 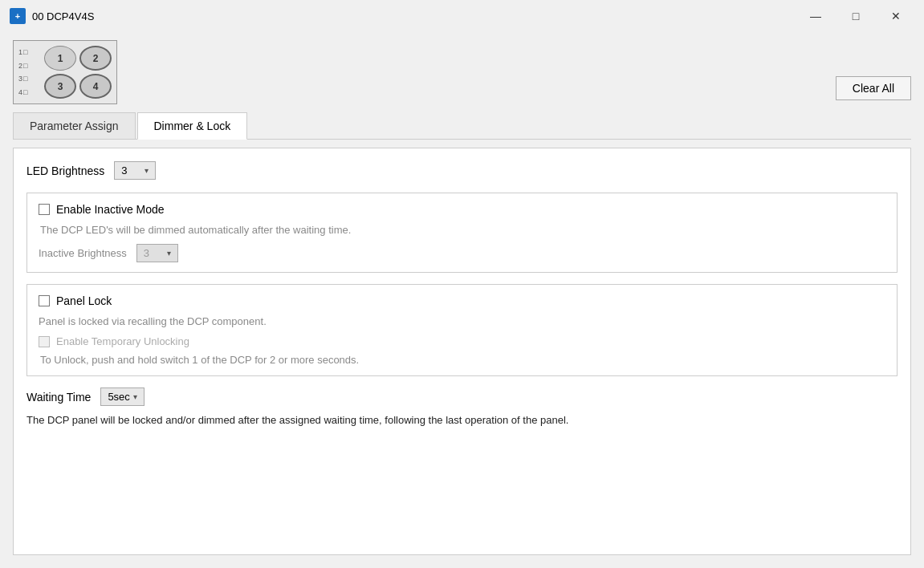 What do you see at coordinates (96, 87) in the screenshot?
I see `key-btn-4: 4` at bounding box center [96, 87].